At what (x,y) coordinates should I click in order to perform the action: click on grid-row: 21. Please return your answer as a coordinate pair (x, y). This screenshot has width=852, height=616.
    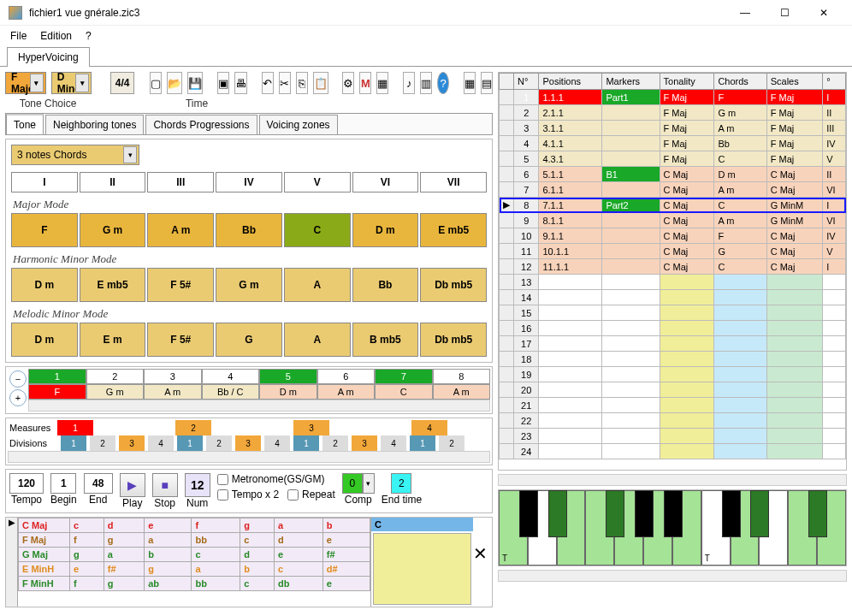
    Looking at the image, I should click on (672, 406).